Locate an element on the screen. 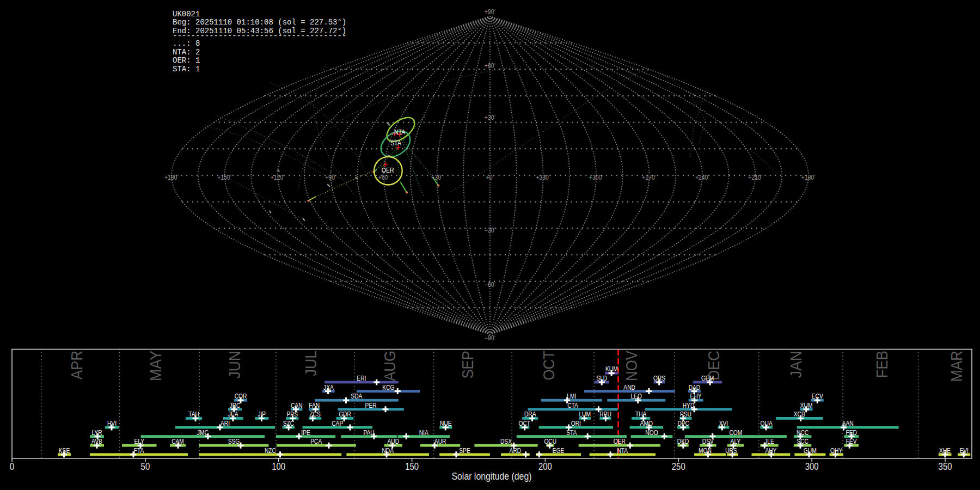  svg-text: AUR is located at coordinates (440, 441).